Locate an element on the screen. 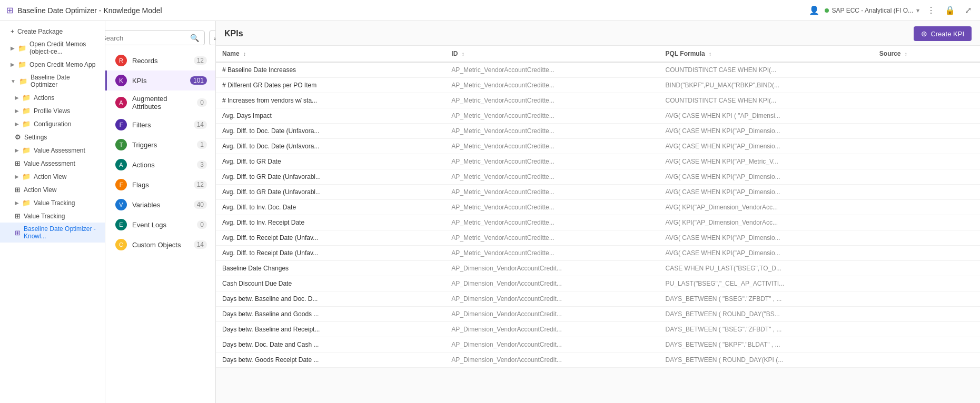  nav-item-left: R Records is located at coordinates (136, 61).